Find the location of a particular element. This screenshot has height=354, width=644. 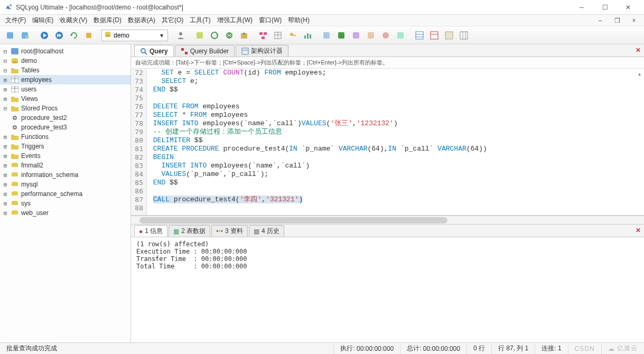

tree-db-web-user: ⊞web_user is located at coordinates (66, 213).